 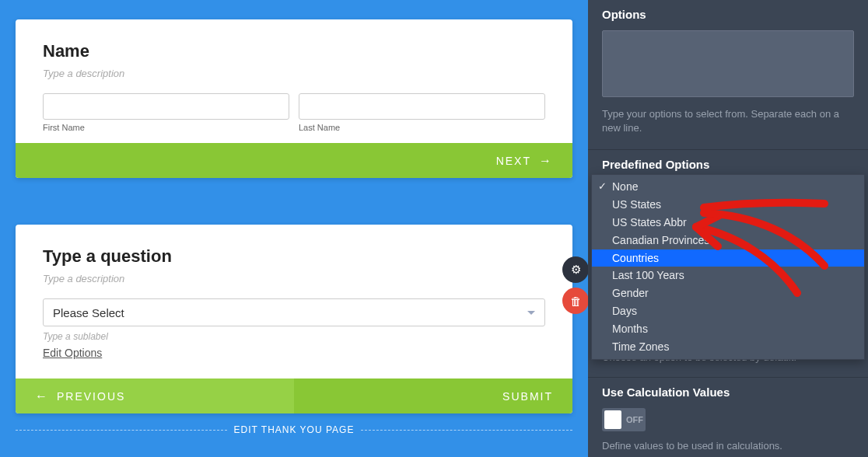 What do you see at coordinates (294, 256) in the screenshot?
I see `question-title: Type a question` at bounding box center [294, 256].